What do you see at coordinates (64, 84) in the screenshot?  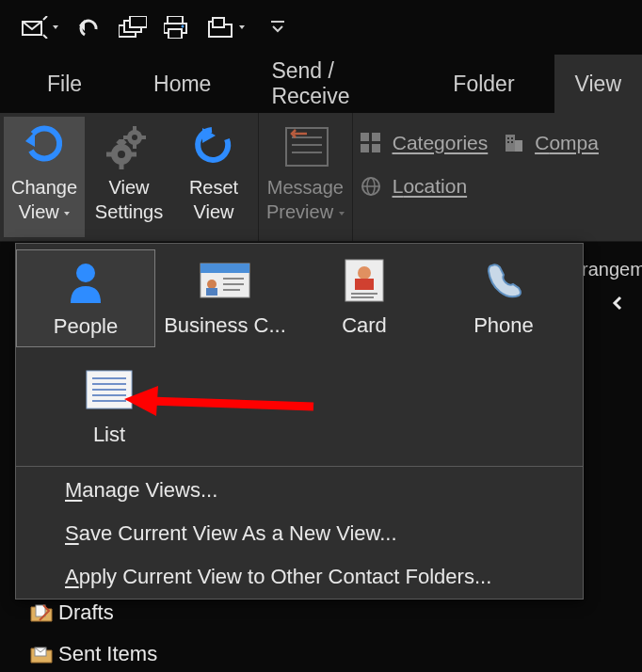 I see `tab-file: File` at bounding box center [64, 84].